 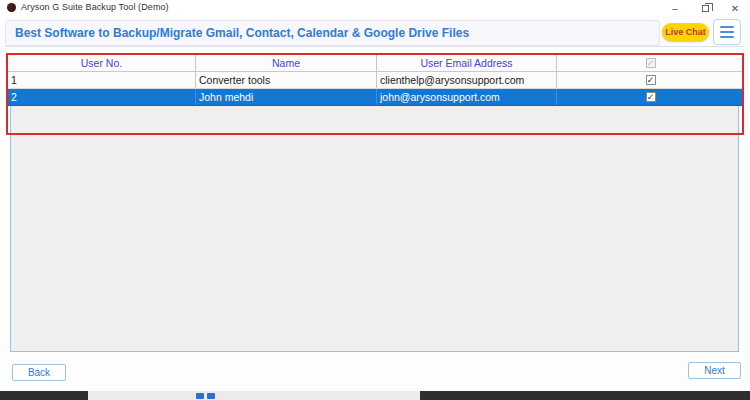 I want to click on restore-button, so click(x=705, y=8).